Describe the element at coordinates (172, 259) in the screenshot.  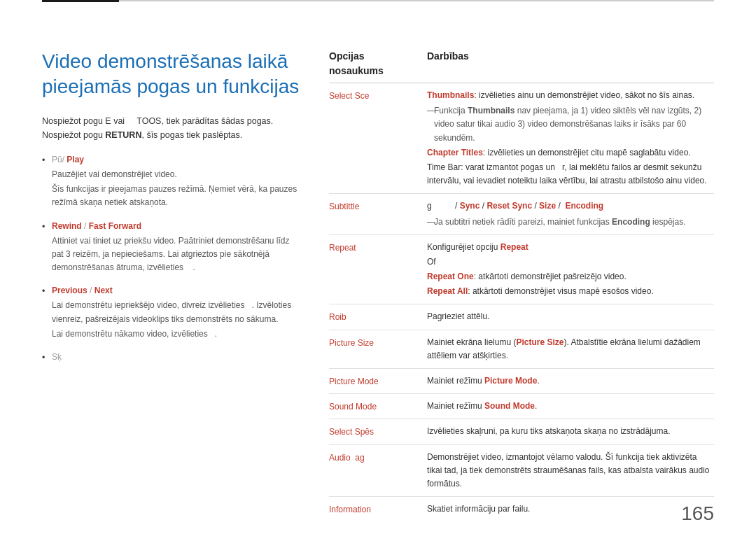
I see `bullet-list: Pū/ Play Pauzējiet vai demonstrējiet vid…` at that location.